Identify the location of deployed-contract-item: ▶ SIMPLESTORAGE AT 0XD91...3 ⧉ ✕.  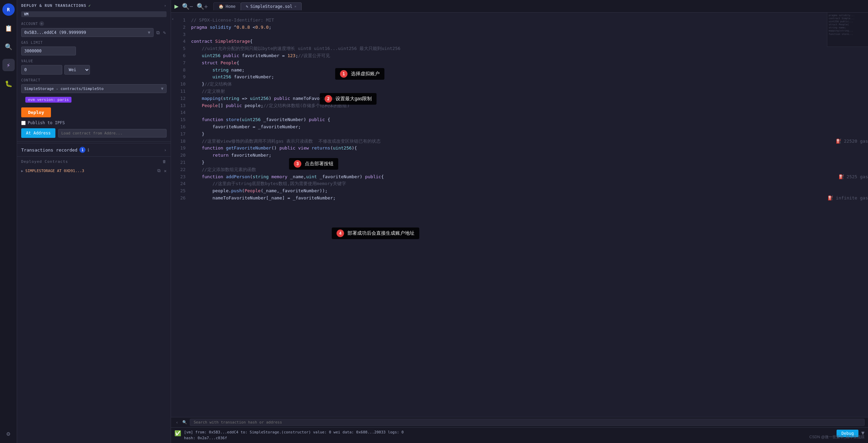
(94, 171).